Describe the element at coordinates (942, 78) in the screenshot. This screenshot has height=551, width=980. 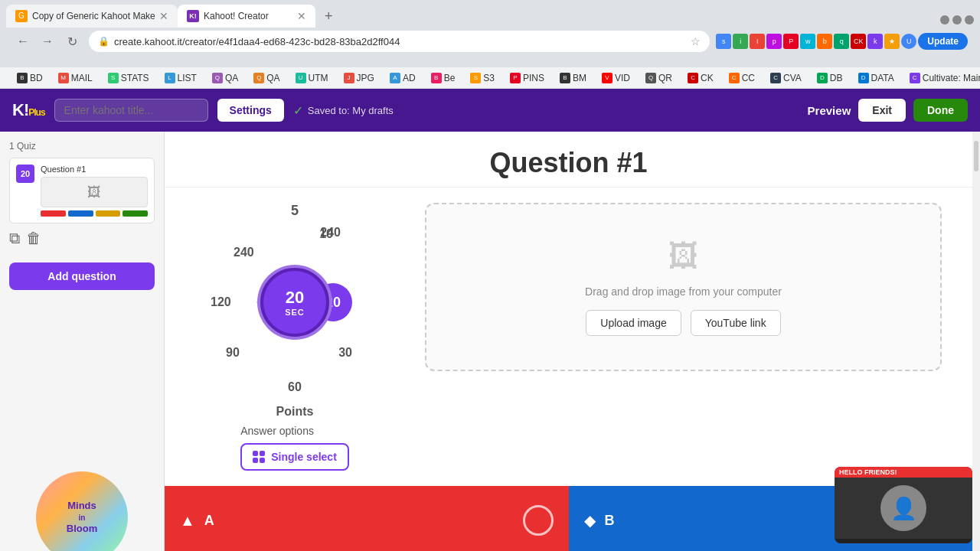
I see `bookmark-cultivate: C Cultivate: Main Portal` at that location.